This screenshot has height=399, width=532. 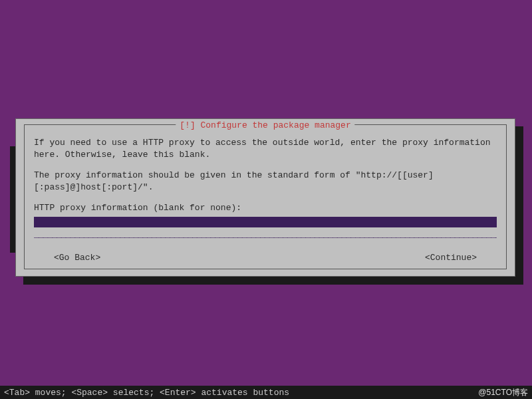 What do you see at coordinates (265, 149) in the screenshot?
I see `help-text-1: If you need to use a HTTP proxy to acces…` at bounding box center [265, 149].